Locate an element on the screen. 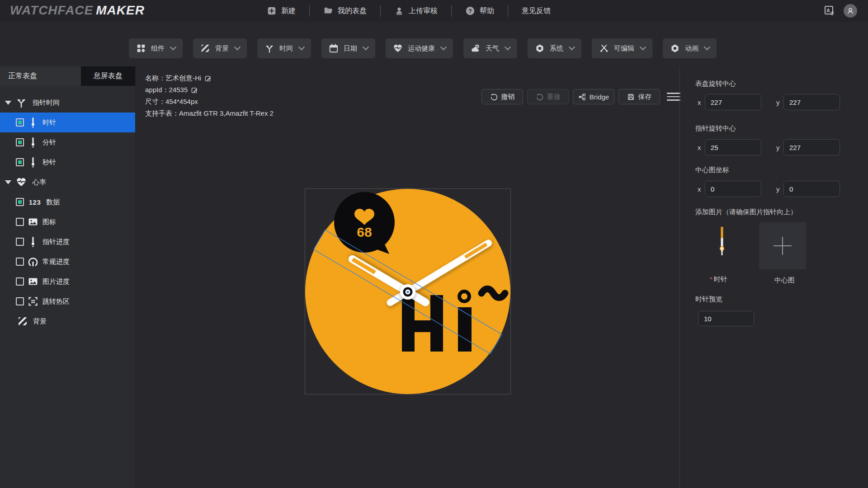 This screenshot has width=868, height=488. topbar: WATCHFACEMAKER 新建 我的表盘 上传审核 ? 帮助 is located at coordinates (434, 11).